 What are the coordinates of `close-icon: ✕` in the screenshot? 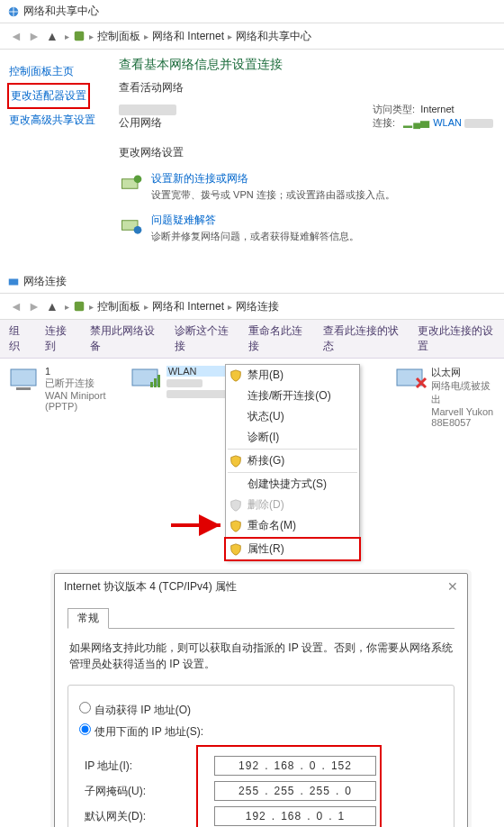 It's located at (453, 587).